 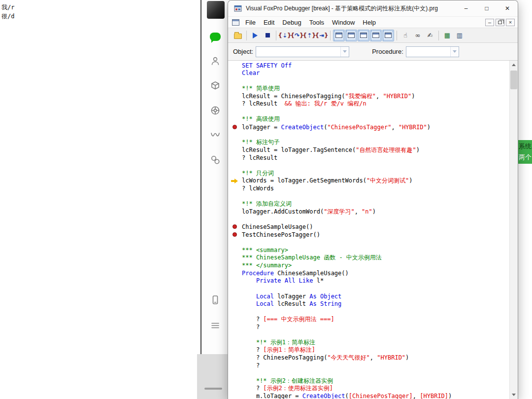 I want to click on code-line: Local lcResult As String, so click(x=368, y=304).